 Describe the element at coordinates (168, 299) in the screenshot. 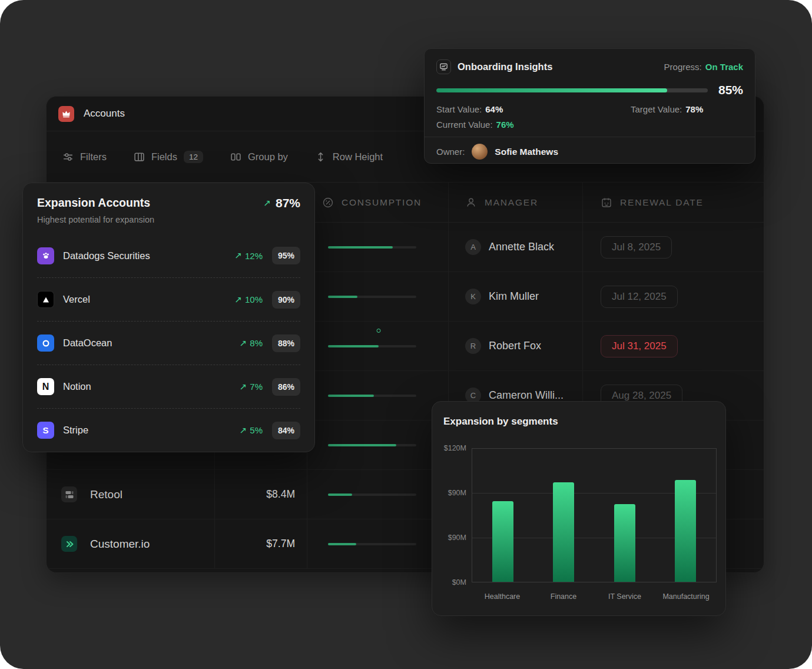

I see `list-item-vercel: Vercel ↗10% 90%` at that location.